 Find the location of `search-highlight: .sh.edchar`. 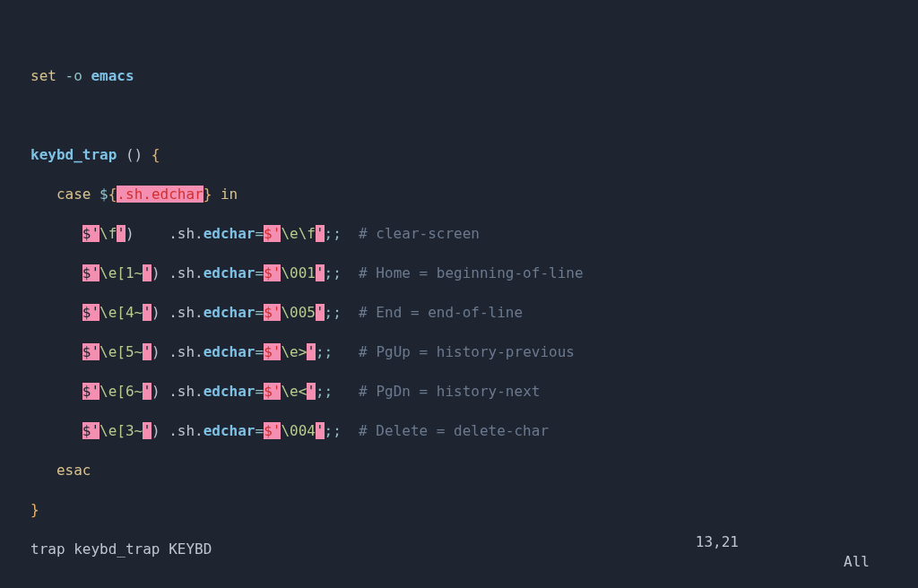

search-highlight: .sh.edchar is located at coordinates (160, 194).